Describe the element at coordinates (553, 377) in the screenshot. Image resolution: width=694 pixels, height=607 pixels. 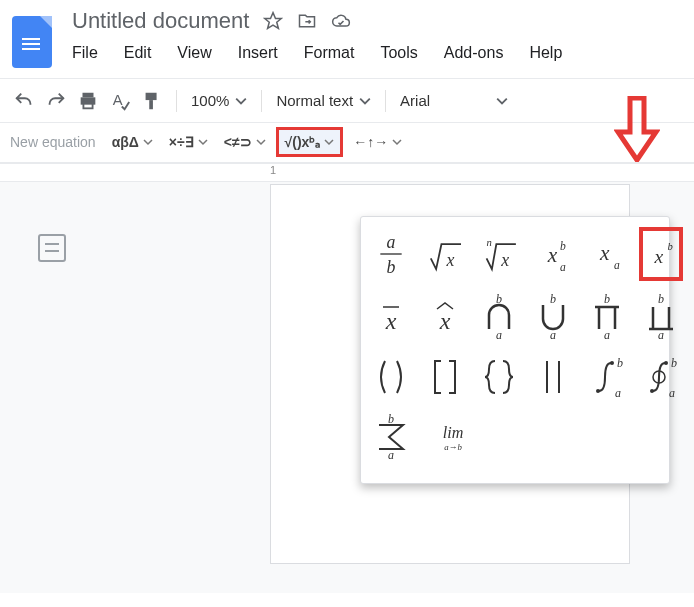
I see `math-item-bars` at that location.